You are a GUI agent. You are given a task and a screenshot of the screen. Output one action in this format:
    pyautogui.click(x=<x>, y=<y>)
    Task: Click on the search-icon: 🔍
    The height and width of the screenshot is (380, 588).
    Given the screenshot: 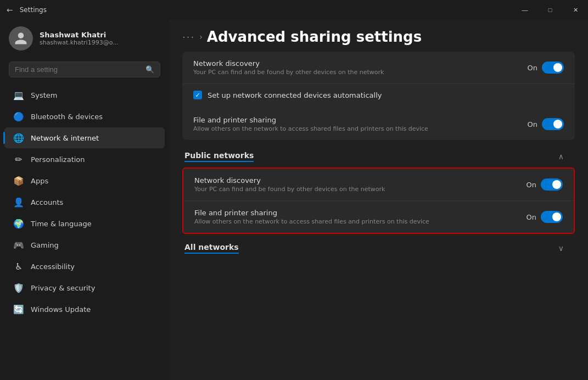 What is the action you would take?
    pyautogui.click(x=150, y=69)
    